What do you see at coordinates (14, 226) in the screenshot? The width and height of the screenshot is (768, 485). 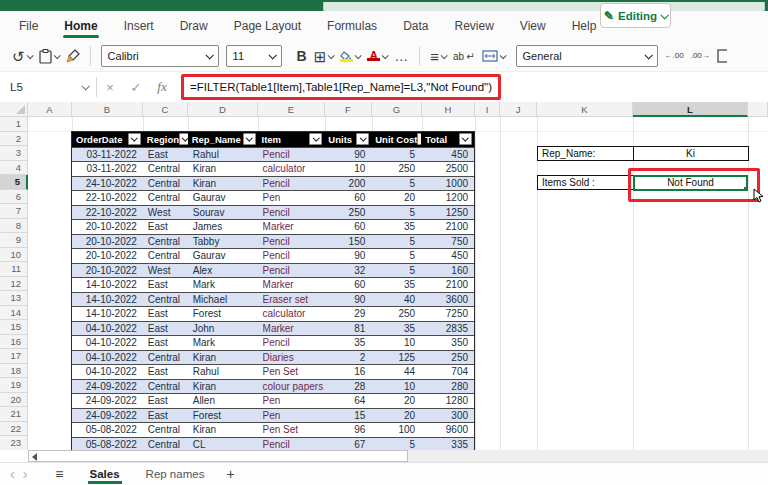 I see `row-header-8: 8` at bounding box center [14, 226].